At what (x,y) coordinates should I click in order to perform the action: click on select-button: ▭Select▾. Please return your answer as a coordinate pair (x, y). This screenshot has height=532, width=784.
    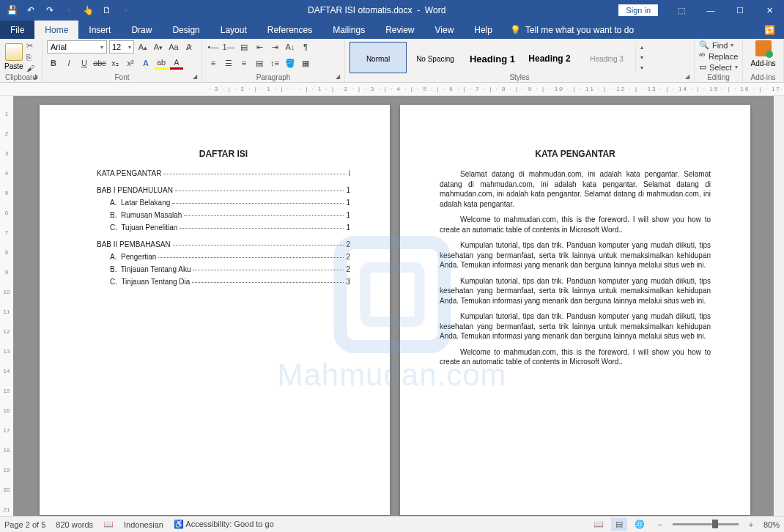
    Looking at the image, I should click on (718, 67).